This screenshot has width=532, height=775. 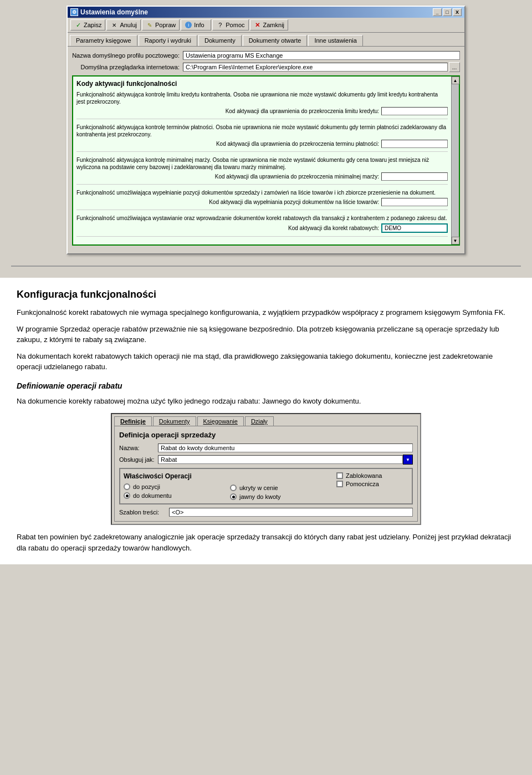 What do you see at coordinates (291, 512) in the screenshot?
I see `template-input` at bounding box center [291, 512].